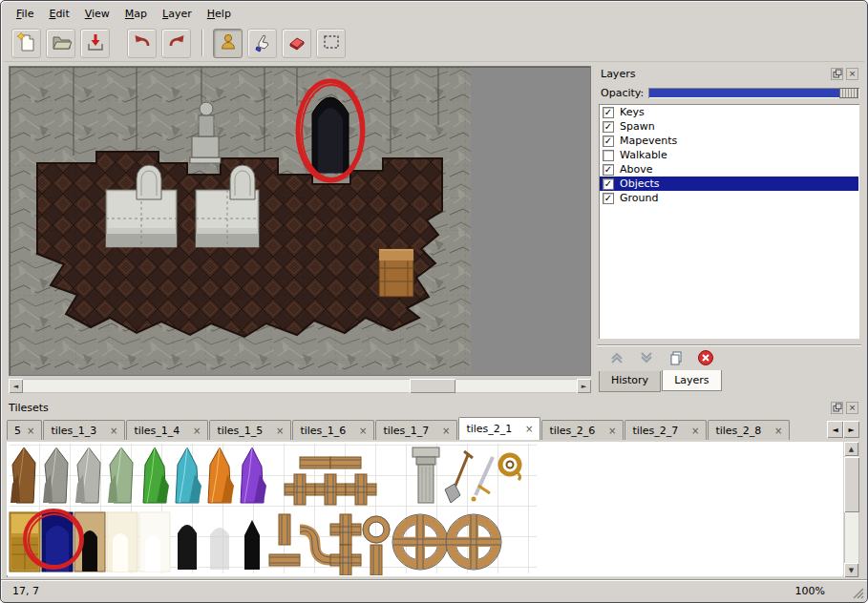  Describe the element at coordinates (220, 13) in the screenshot. I see `menu-help: Help` at that location.